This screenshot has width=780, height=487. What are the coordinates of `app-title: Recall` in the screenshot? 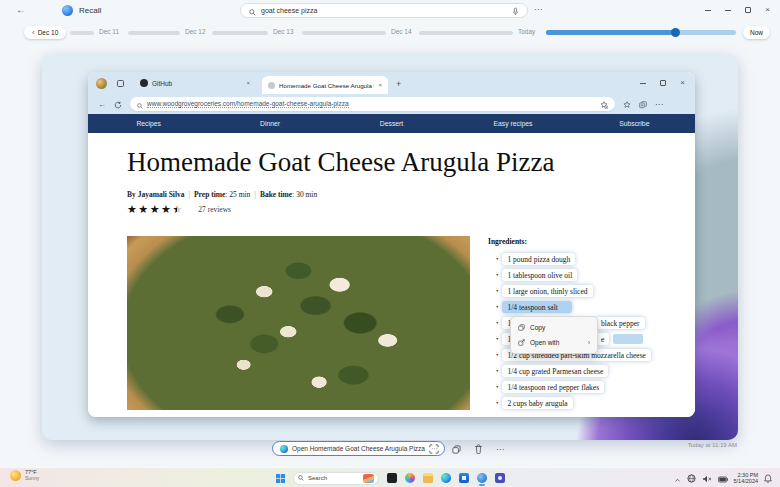 It's located at (90, 10).